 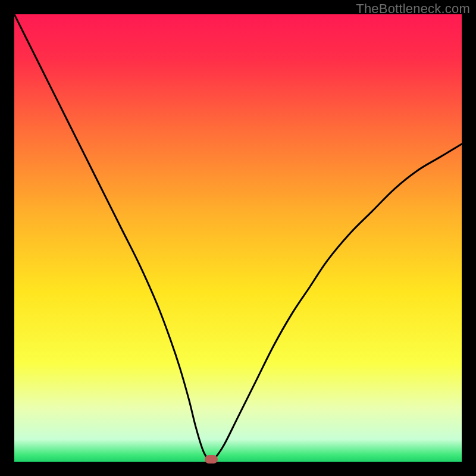 I want to click on watermark-text: TheBottleneck.com, so click(x=413, y=9).